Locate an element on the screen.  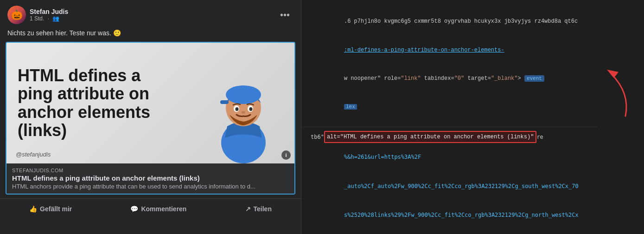
character-svg is located at coordinates (243, 115).